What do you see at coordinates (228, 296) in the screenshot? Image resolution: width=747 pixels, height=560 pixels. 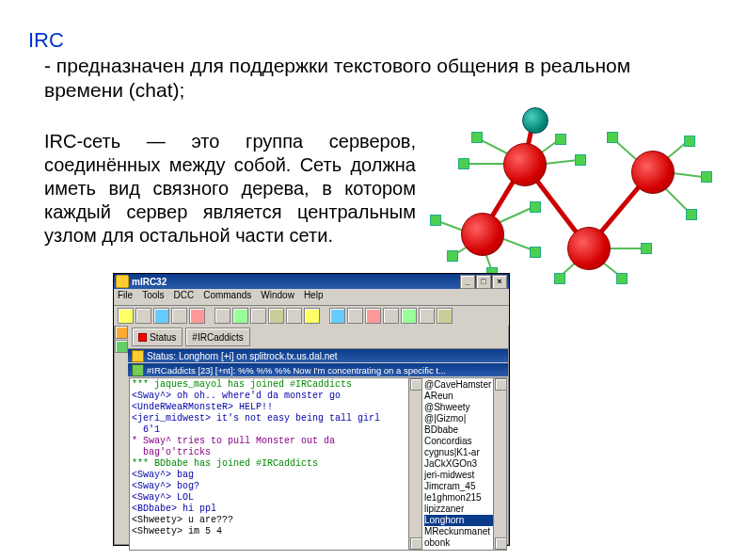 I see `menu-item: Commands` at bounding box center [228, 296].